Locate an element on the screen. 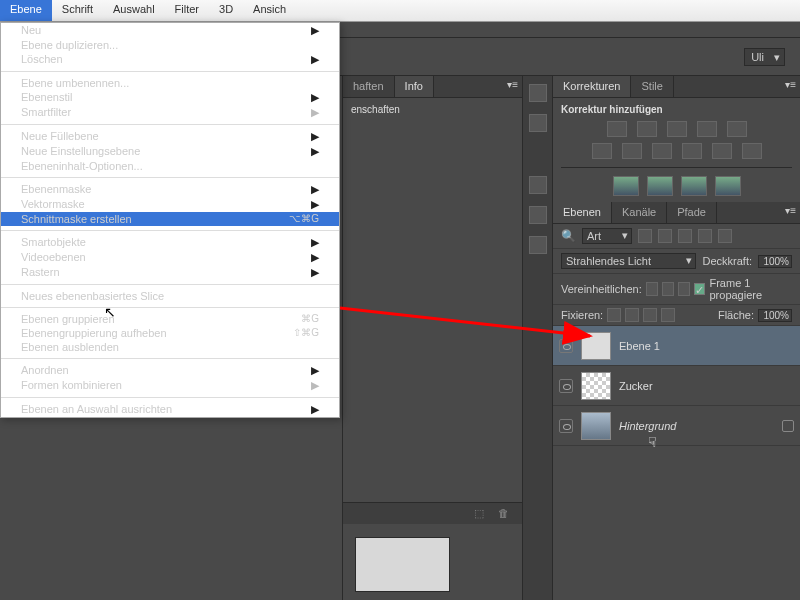 Image resolution: width=800 pixels, height=600 pixels. adj-photo-filter-icon is located at coordinates (692, 151).